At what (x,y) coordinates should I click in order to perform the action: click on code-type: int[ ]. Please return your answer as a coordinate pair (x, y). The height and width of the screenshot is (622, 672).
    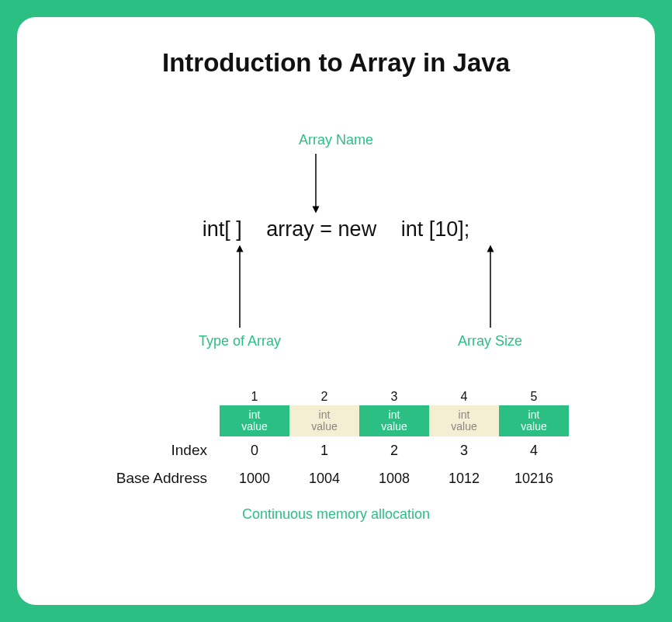
    Looking at the image, I should click on (222, 230).